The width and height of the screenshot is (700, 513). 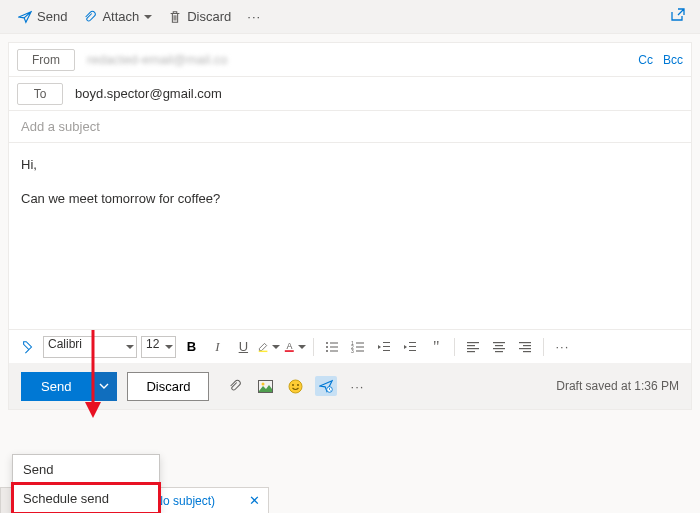 I want to click on body-line: Can we meet tomorrow for coffee?, so click(x=350, y=199).